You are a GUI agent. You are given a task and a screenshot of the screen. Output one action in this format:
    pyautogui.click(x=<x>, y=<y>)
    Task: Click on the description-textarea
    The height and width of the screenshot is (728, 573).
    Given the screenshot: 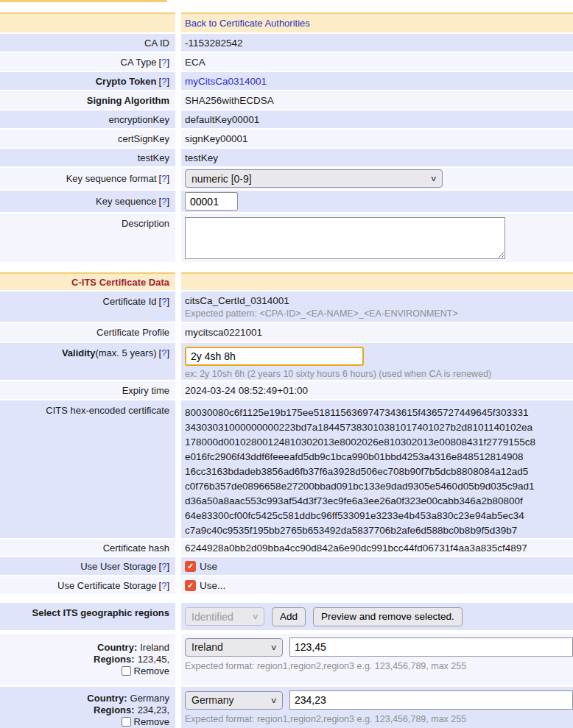 What is the action you would take?
    pyautogui.click(x=345, y=238)
    